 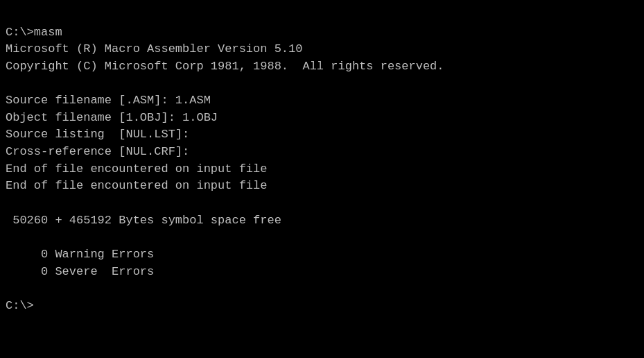 I want to click on terminal-line: Source listing [NUL.LST]:, so click(x=322, y=135).